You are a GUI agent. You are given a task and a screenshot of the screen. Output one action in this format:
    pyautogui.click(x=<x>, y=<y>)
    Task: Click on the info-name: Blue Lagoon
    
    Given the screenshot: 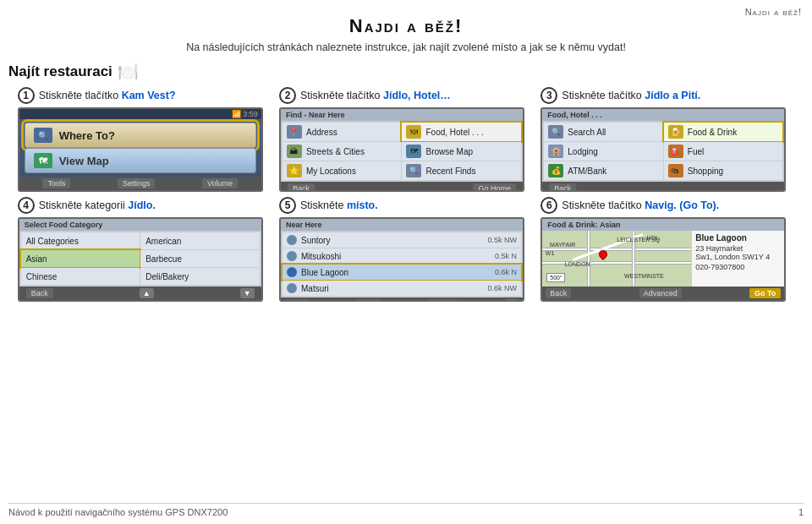 What is the action you would take?
    pyautogui.click(x=738, y=238)
    